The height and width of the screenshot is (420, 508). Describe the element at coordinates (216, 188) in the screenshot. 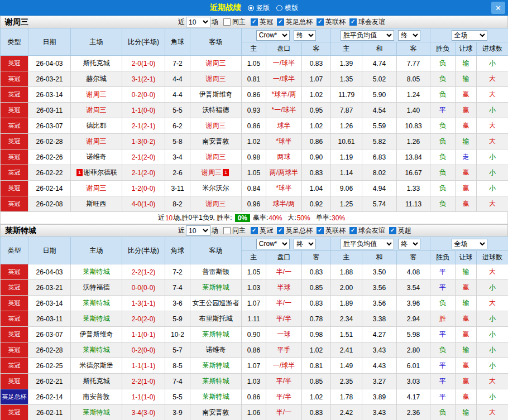

I see `away-team-name: 米尔沃尔` at that location.